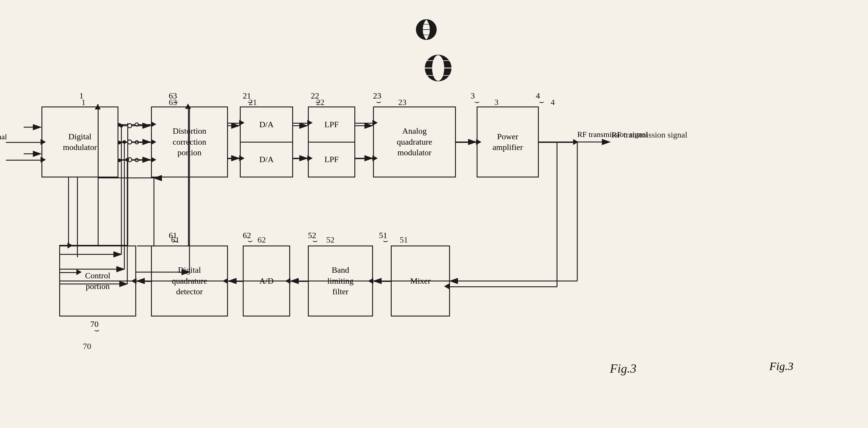 This screenshot has height=428, width=868. Describe the element at coordinates (332, 125) in the screenshot. I see `lpf-upper: LPF` at that location.